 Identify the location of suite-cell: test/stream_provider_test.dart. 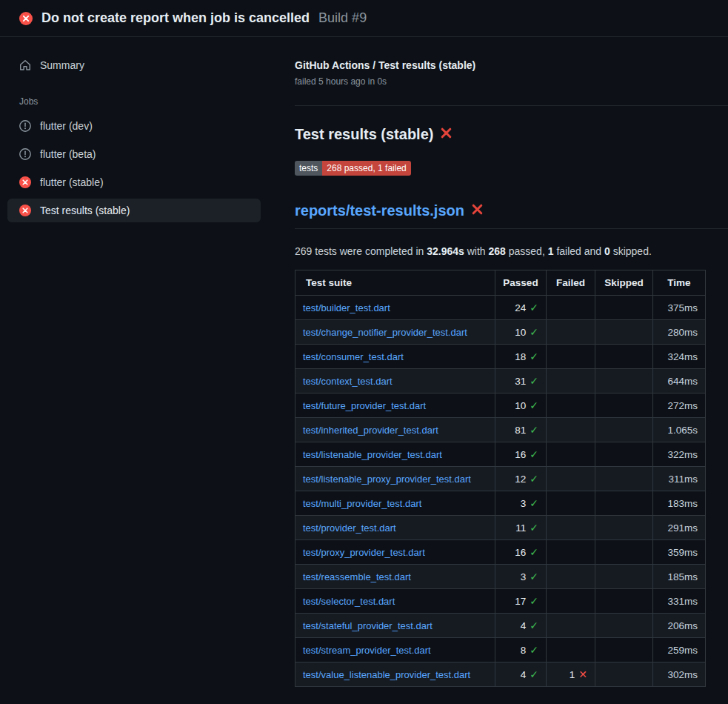
(395, 651).